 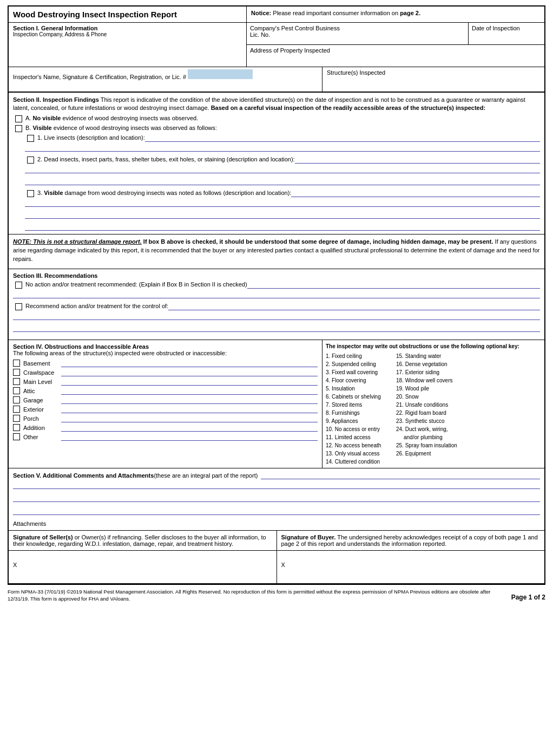 What do you see at coordinates (42, 382) in the screenshot?
I see `area-mainlevel-label: Main Level` at bounding box center [42, 382].